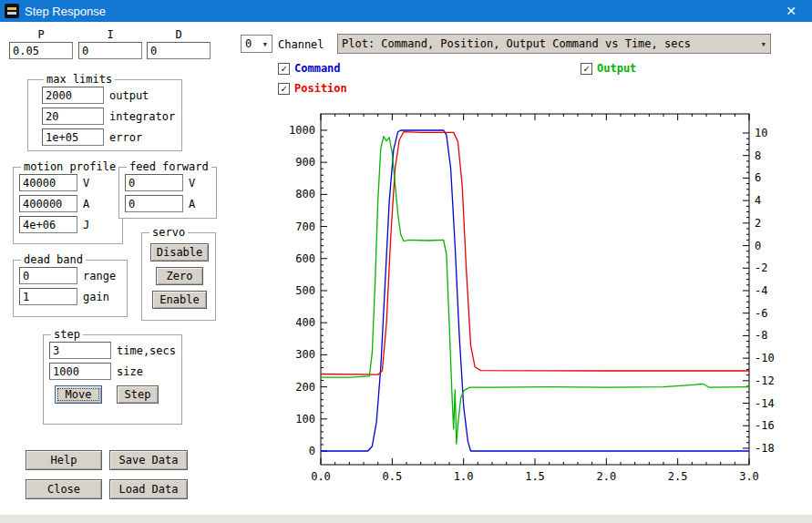 The width and height of the screenshot is (812, 523). I want to click on ff-velocity-label: V, so click(191, 183).